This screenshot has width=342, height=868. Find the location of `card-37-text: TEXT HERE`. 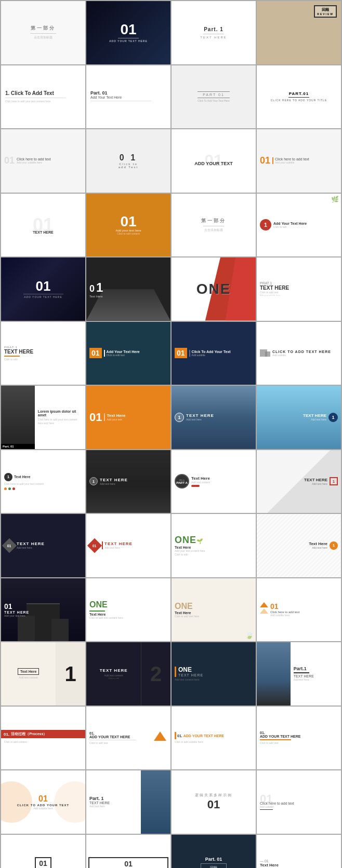

card-37-text: TEXT HERE is located at coordinates (43, 613).